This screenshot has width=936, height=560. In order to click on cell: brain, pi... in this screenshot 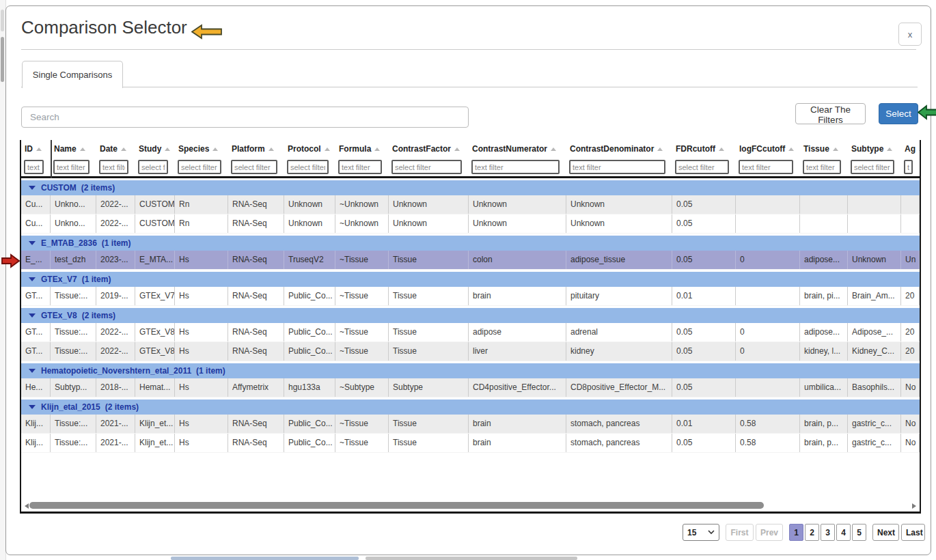, I will do `click(824, 296)`.